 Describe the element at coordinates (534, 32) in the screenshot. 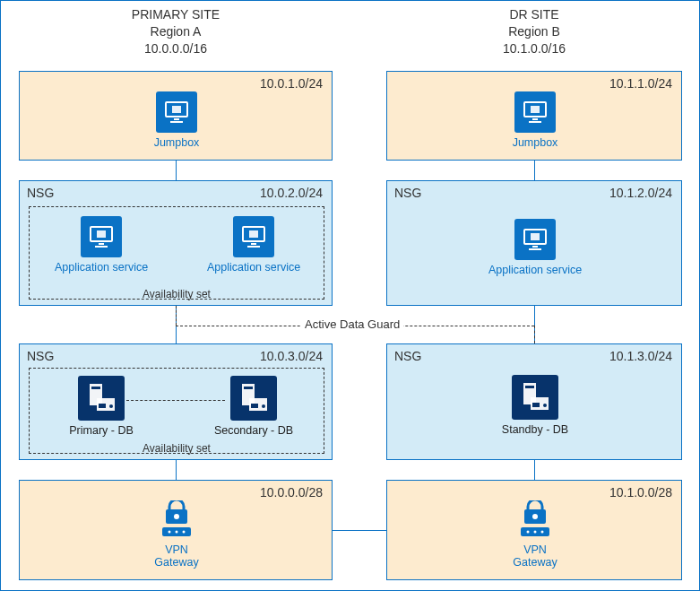

I see `dr-region: Region B` at that location.